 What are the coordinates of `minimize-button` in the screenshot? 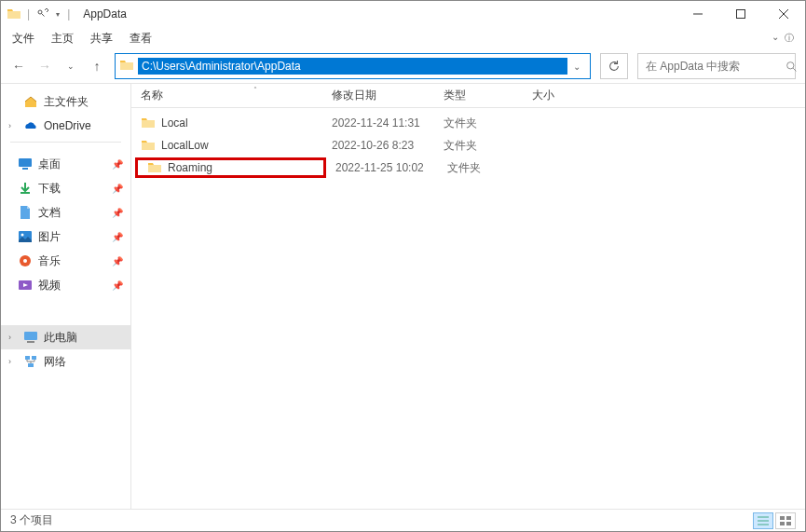 It's located at (698, 14).